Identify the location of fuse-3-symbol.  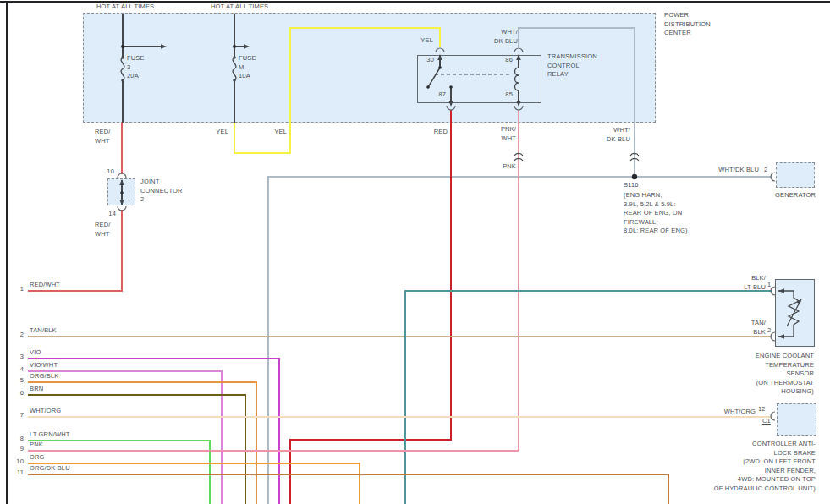
(123, 69).